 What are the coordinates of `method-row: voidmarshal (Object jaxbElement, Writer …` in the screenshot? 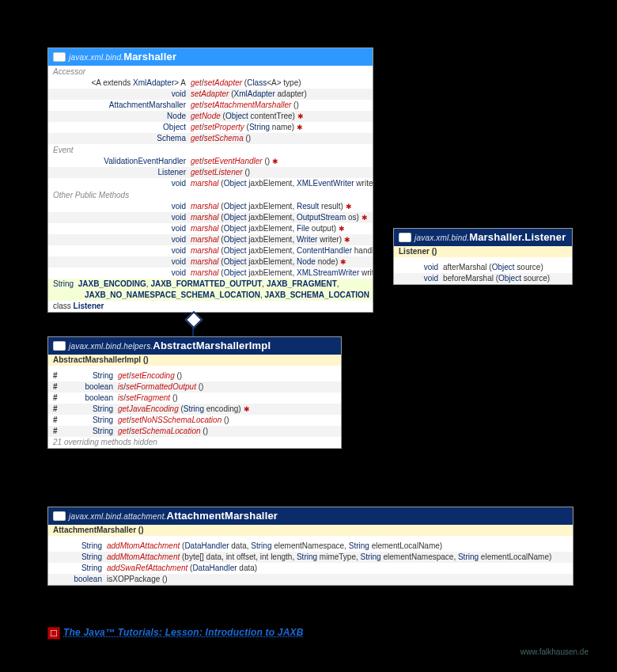 It's located at (210, 240).